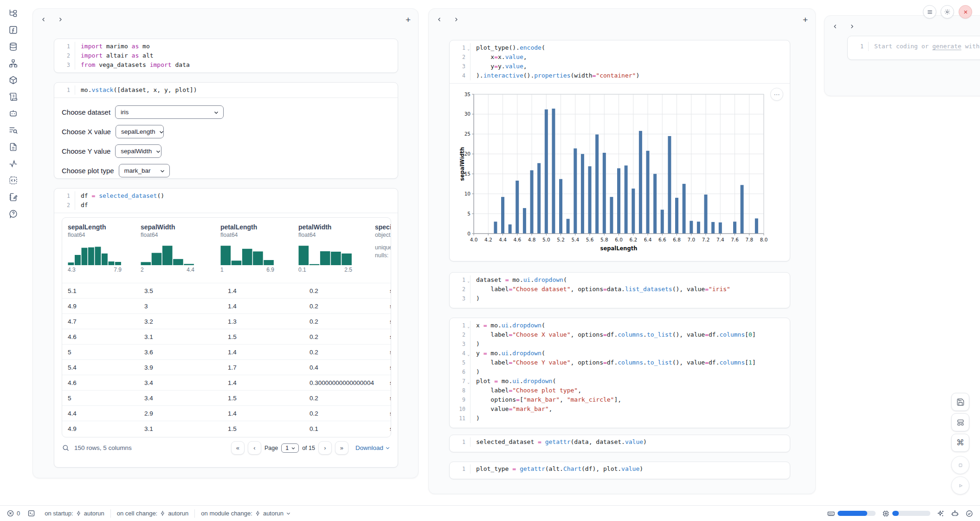 The height and width of the screenshot is (521, 980). Describe the element at coordinates (620, 409) in the screenshot. I see `code-line: 10 value="mark_bar",` at that location.